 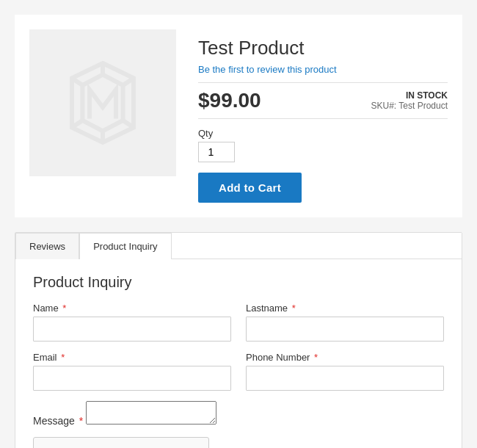 What do you see at coordinates (132, 322) in the screenshot?
I see `form-group-name: Name *` at bounding box center [132, 322].